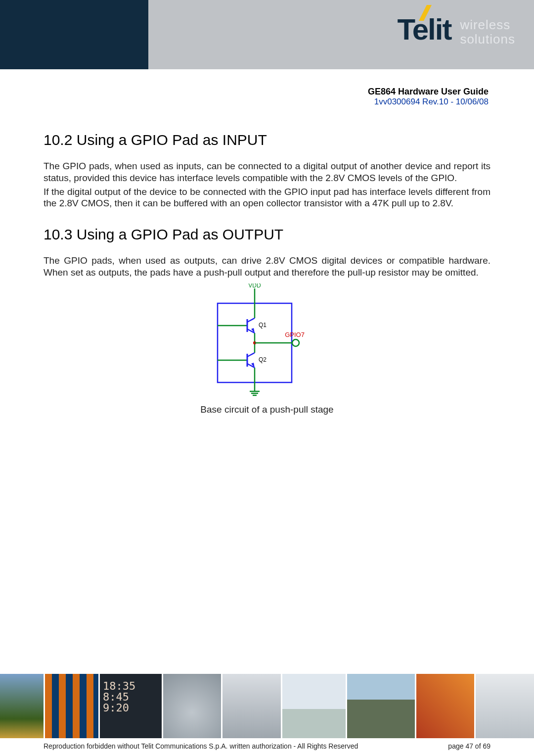 This screenshot has height=756, width=534. Describe the element at coordinates (428, 97) in the screenshot. I see `doc-meta: GE864 Hardware User Guide 1vv0300694 Rev…` at that location.